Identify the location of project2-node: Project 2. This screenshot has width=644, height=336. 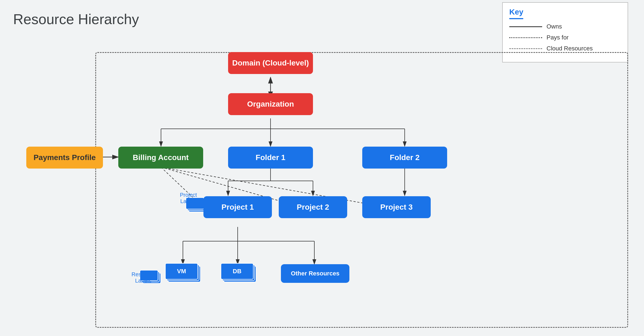
(313, 207).